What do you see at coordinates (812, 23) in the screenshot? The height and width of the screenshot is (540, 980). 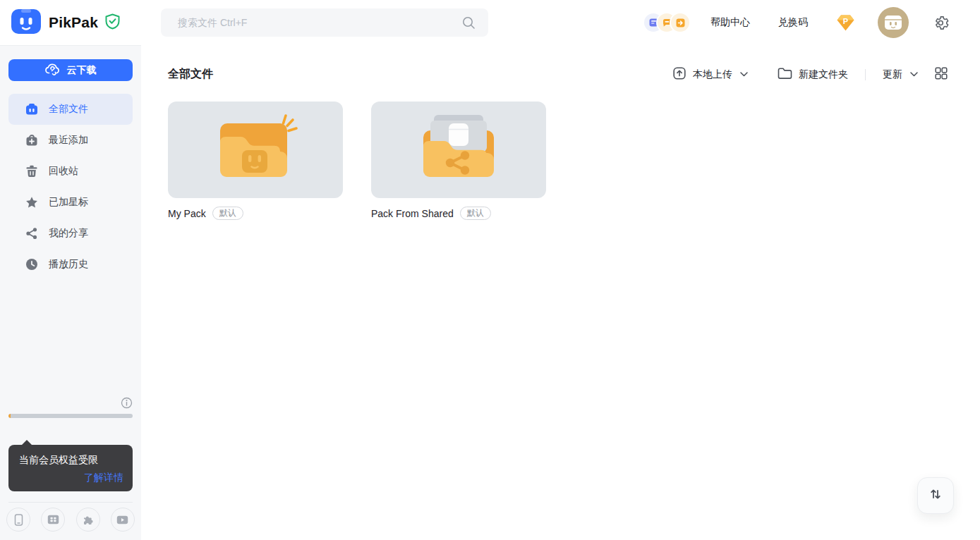 I see `header-right: 帮助中心 兑换码 P` at bounding box center [812, 23].